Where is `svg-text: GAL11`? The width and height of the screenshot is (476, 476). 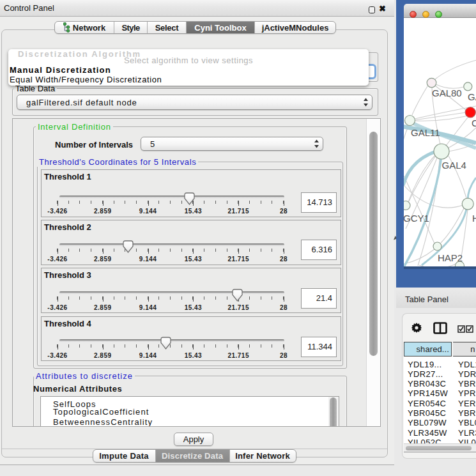
svg-text: GAL11 is located at coordinates (426, 133).